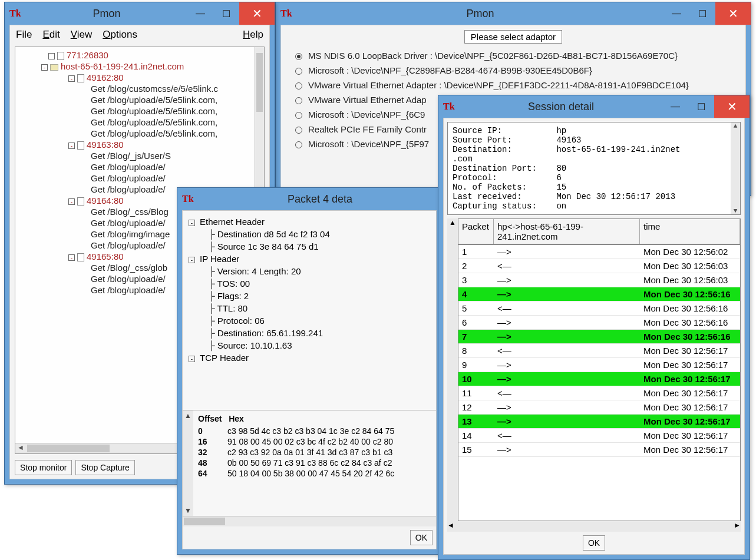 The height and width of the screenshot is (560, 756). What do you see at coordinates (599, 294) in the screenshot?
I see `packet-row: 4Mon Dec 30 12:56:16` at bounding box center [599, 294].